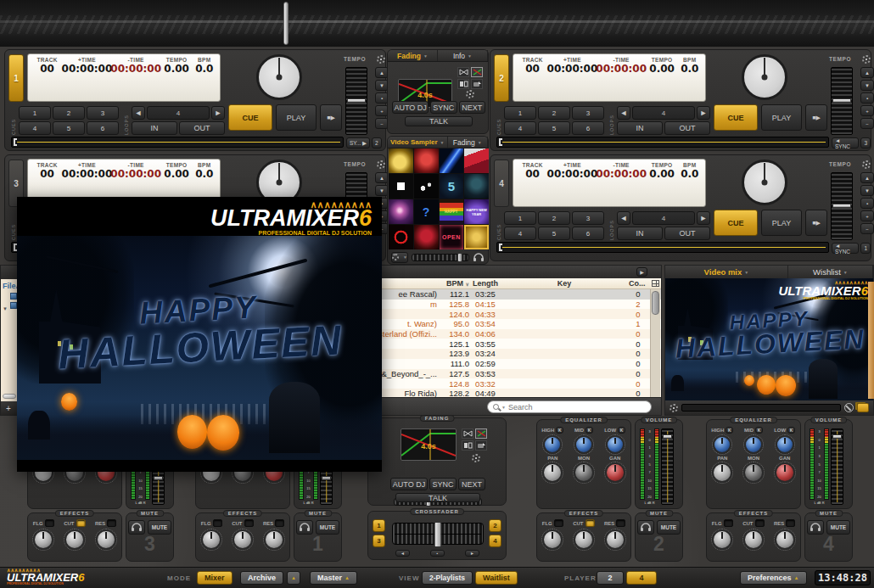 This screenshot has width=874, height=588. I want to click on auto-dj-button: AUTO DJ, so click(409, 484).